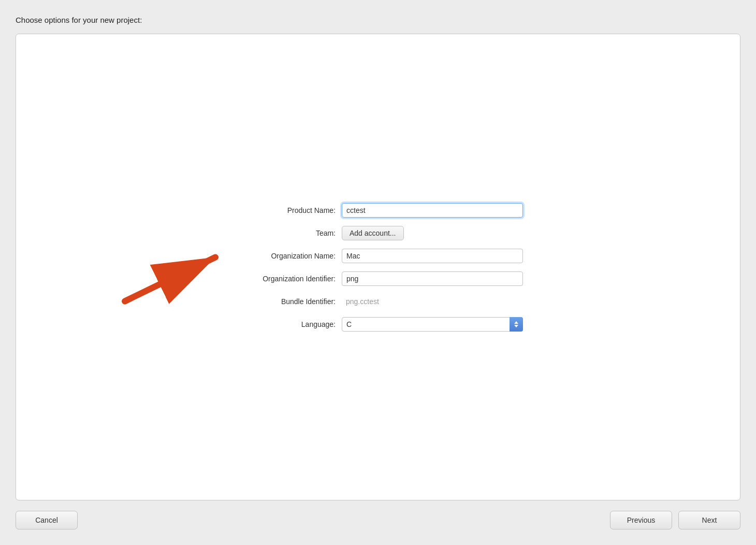 The image size is (756, 545). Describe the element at coordinates (177, 276) in the screenshot. I see `red-arrow-icon` at that location.